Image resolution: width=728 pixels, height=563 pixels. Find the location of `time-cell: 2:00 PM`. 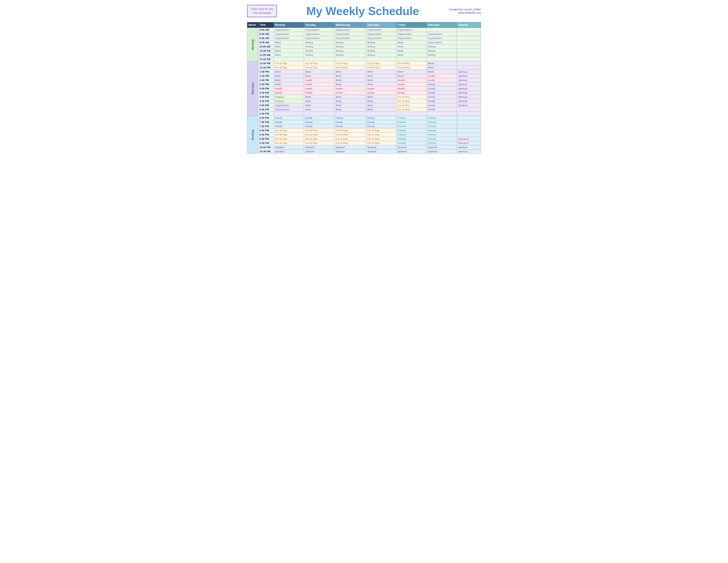

time-cell: 2:00 PM is located at coordinates (266, 80).